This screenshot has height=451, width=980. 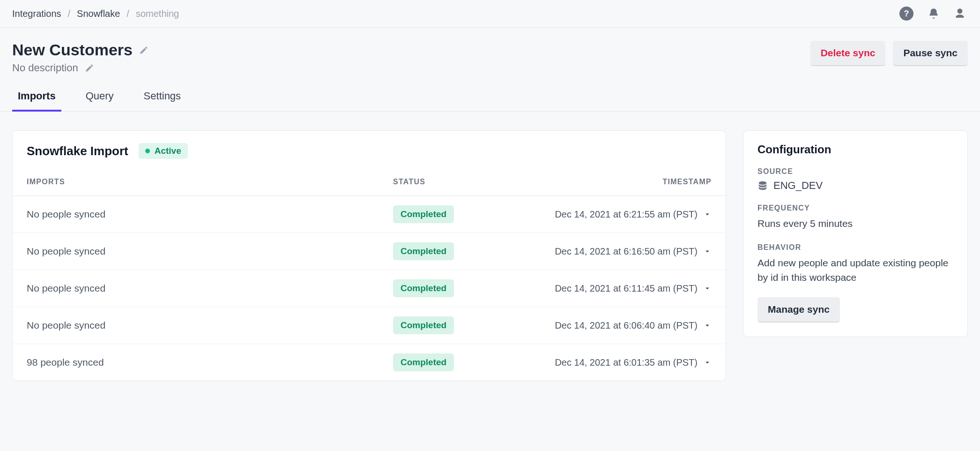 What do you see at coordinates (89, 68) in the screenshot?
I see `edit-description-icon` at bounding box center [89, 68].